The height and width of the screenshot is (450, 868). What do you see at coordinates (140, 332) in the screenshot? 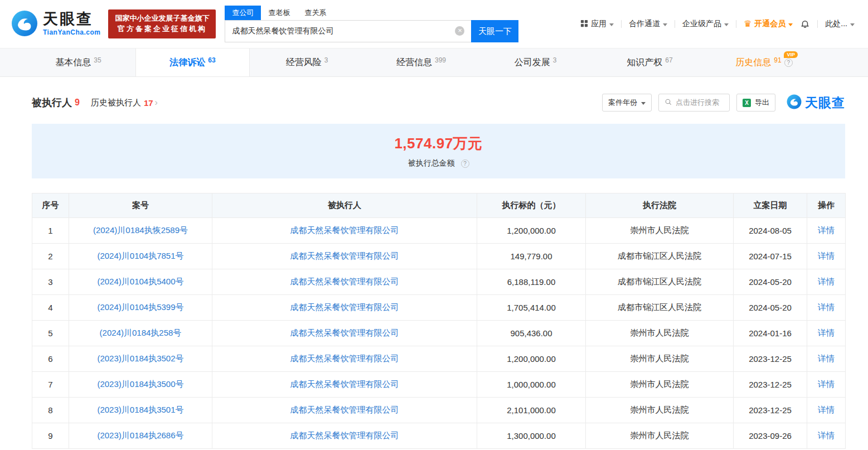
I see `case-number-link: (2024)川0184执258号` at bounding box center [140, 332].